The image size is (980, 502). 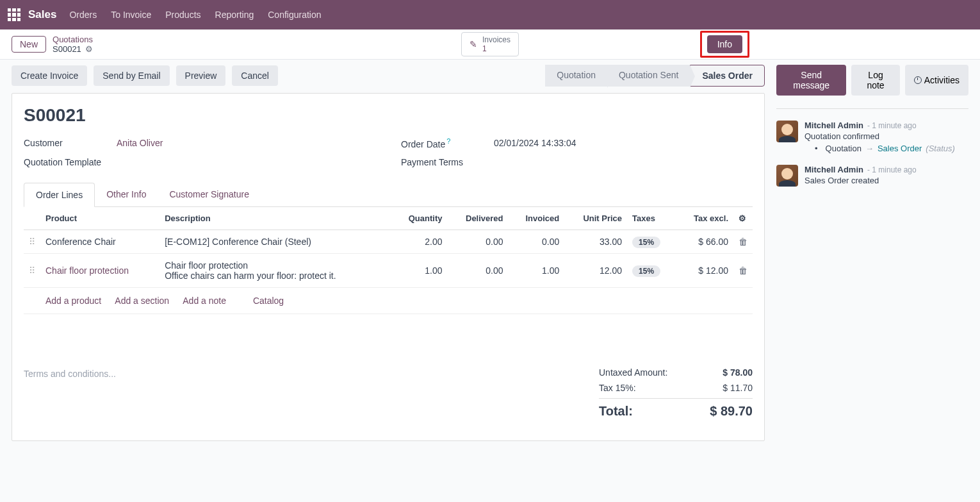 What do you see at coordinates (275, 219) in the screenshot?
I see `col-description: Description` at bounding box center [275, 219].